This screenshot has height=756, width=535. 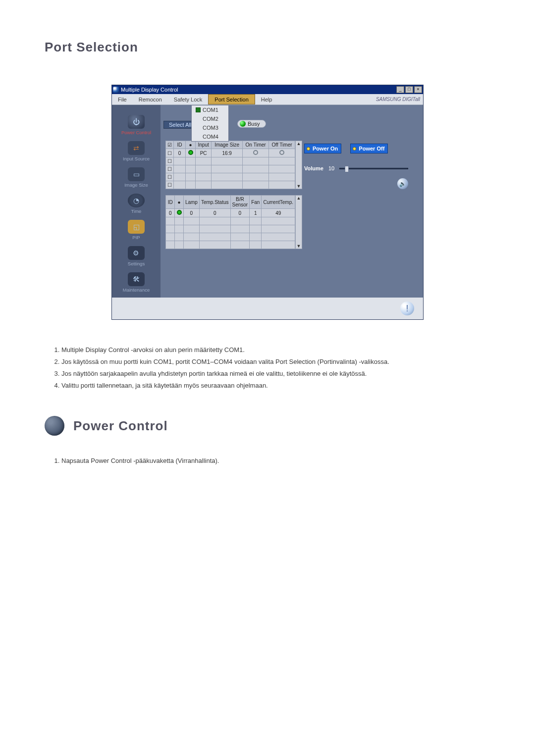 What do you see at coordinates (136, 279) in the screenshot?
I see `wrench-icon: 🛠` at bounding box center [136, 279].